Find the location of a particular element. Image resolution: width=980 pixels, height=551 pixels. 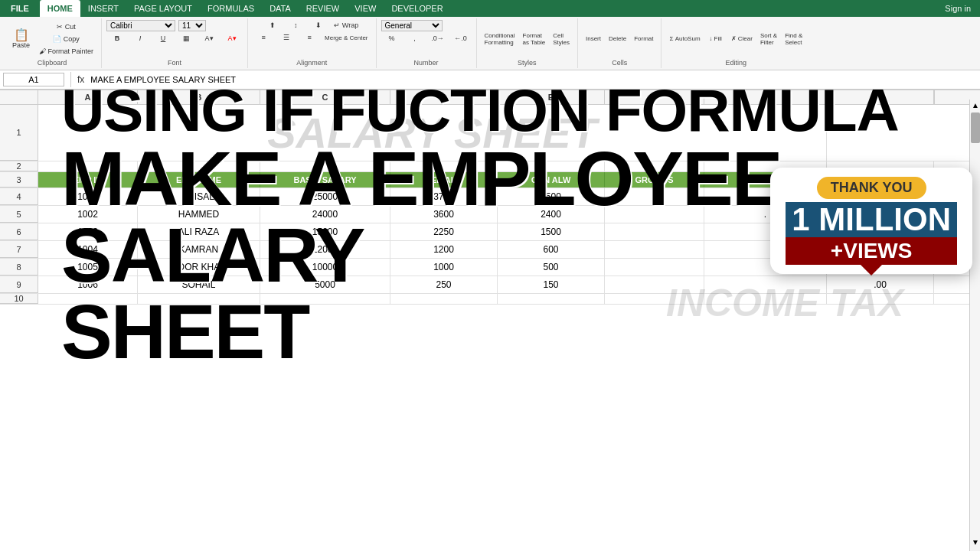

col-con-alw: CON ALW is located at coordinates (551, 180).